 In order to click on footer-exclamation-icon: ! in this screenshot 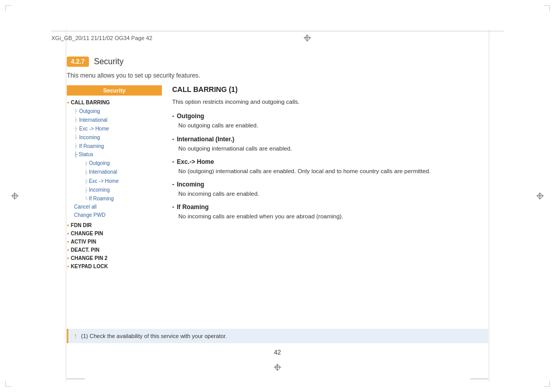, I will do `click(76, 336)`.